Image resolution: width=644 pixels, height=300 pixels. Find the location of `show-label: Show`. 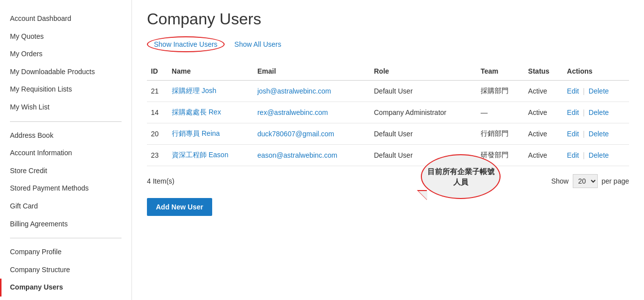

show-label: Show is located at coordinates (560, 181).